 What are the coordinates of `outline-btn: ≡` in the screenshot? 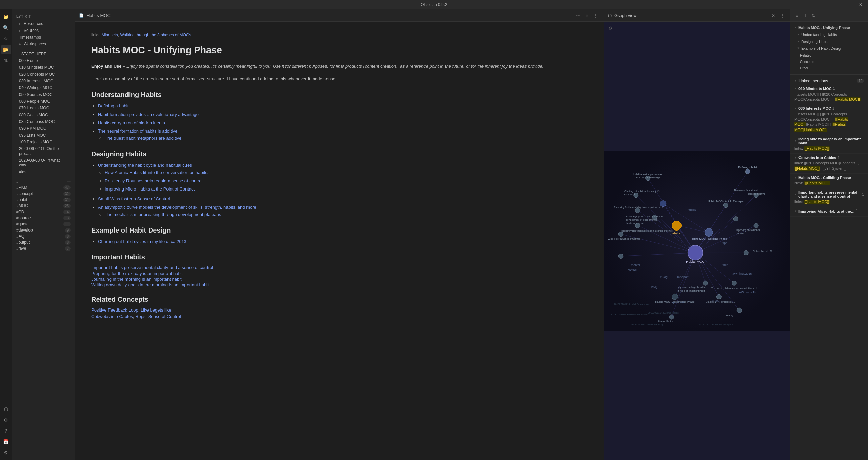 It's located at (797, 16).